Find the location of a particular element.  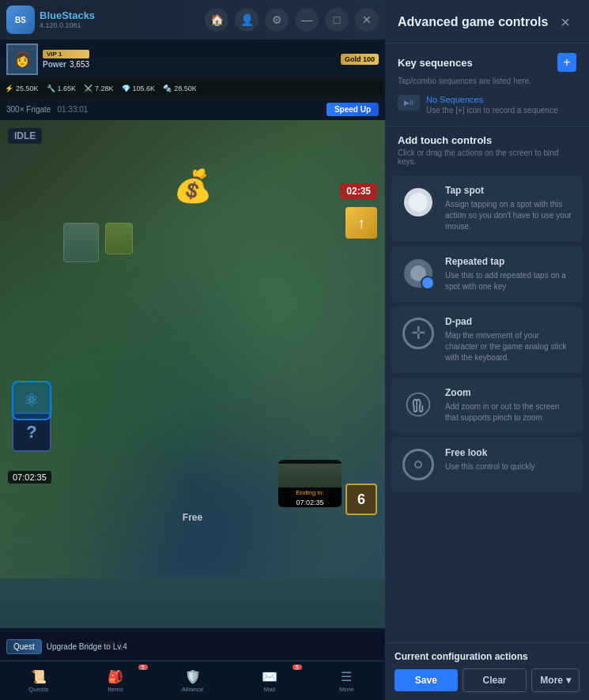

player-icon: 👤 is located at coordinates (247, 20).